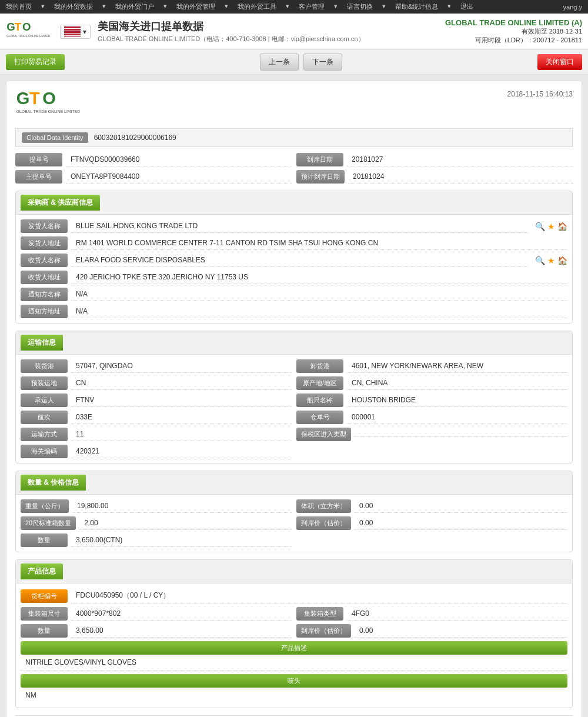 The width and height of the screenshot is (588, 717). What do you see at coordinates (294, 418) in the screenshot?
I see `voyage-row: 航次 033E 仓单号 000001` at bounding box center [294, 418].